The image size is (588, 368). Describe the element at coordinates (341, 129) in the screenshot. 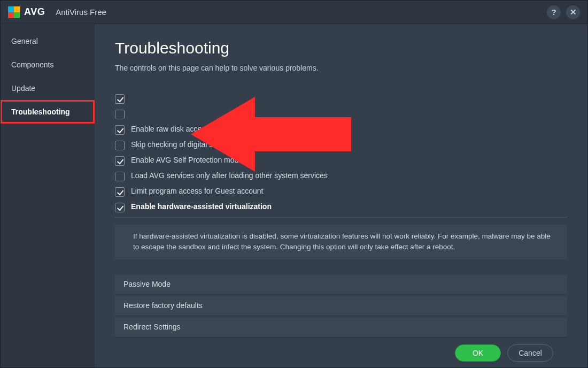

I see `option-row: Enable raw disk access during AVG boot-t…` at that location.